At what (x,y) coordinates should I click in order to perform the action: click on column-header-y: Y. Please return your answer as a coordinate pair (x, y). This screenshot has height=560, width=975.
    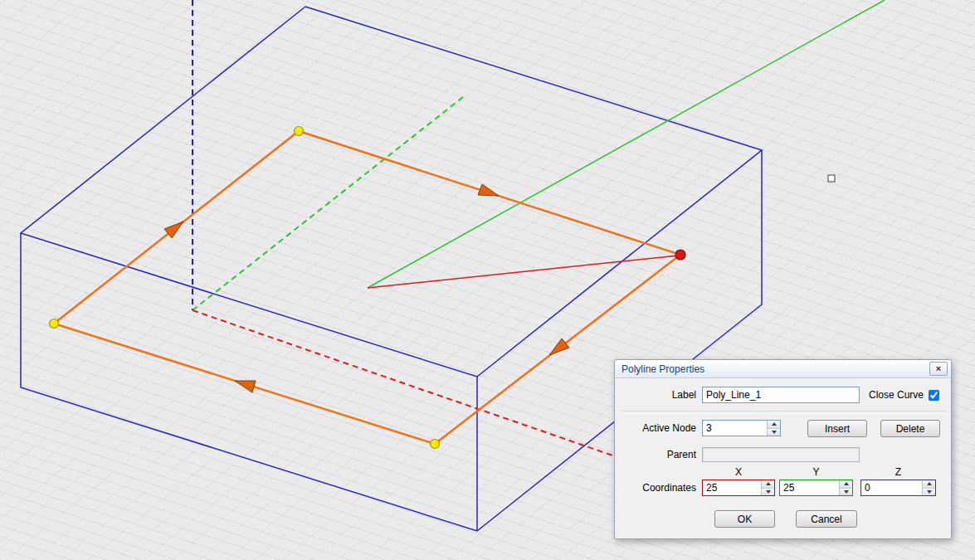
    Looking at the image, I should click on (817, 473).